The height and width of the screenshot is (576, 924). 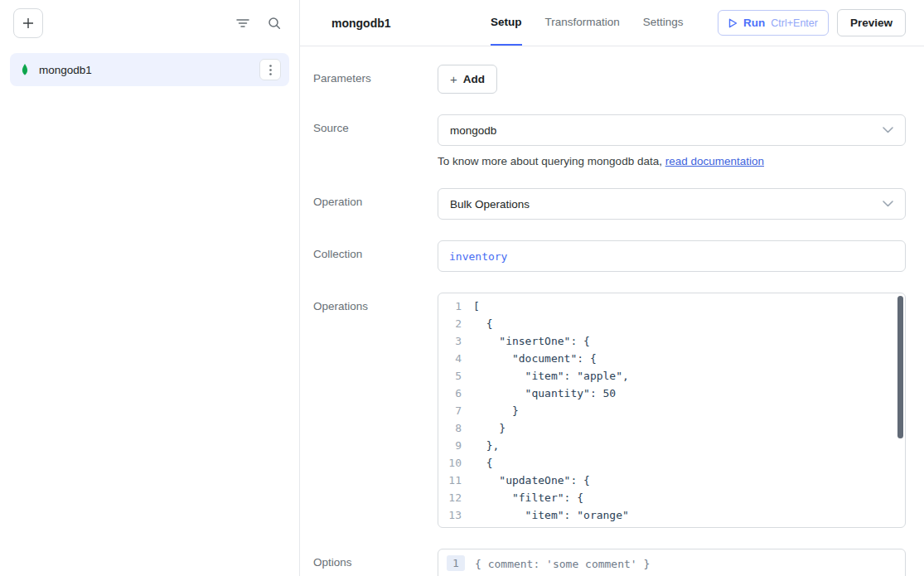 What do you see at coordinates (25, 70) in the screenshot?
I see `mongodb-leaf-icon` at bounding box center [25, 70].